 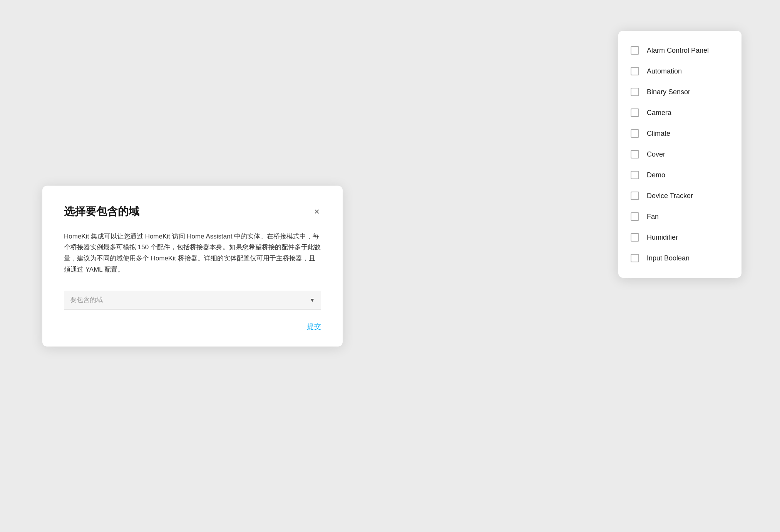 I want to click on dropdown-item-fan: Fan, so click(x=680, y=217).